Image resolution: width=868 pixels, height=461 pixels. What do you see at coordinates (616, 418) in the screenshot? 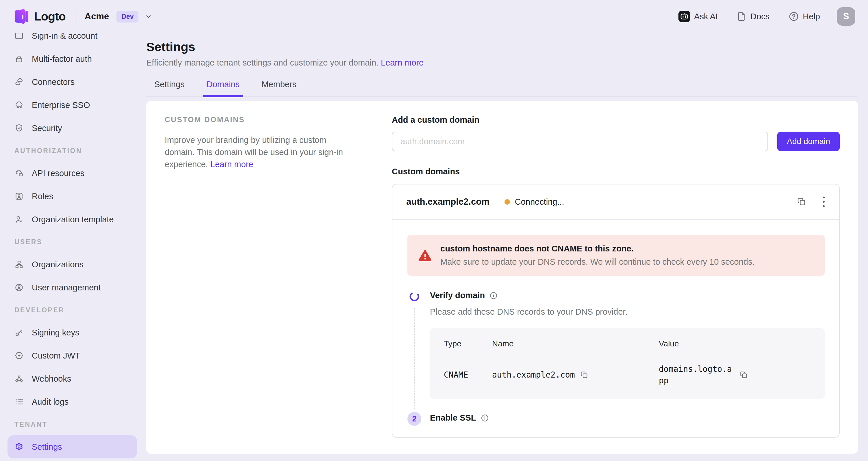
I see `step-enable-ssl: 2 Enable SSL` at bounding box center [616, 418].